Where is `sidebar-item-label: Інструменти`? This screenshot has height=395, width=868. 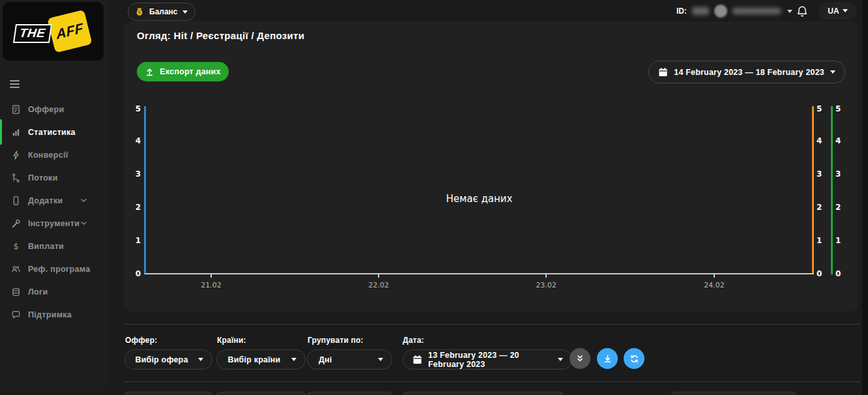 sidebar-item-label: Інструменти is located at coordinates (53, 224).